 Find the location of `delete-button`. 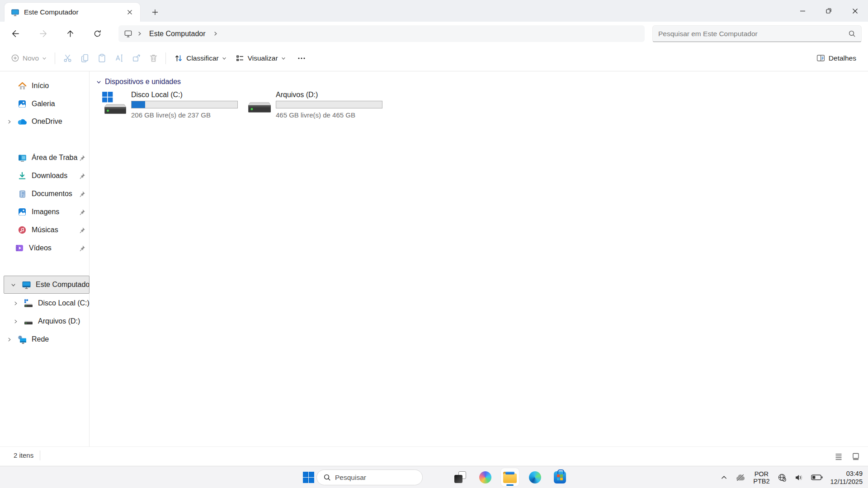

delete-button is located at coordinates (153, 58).